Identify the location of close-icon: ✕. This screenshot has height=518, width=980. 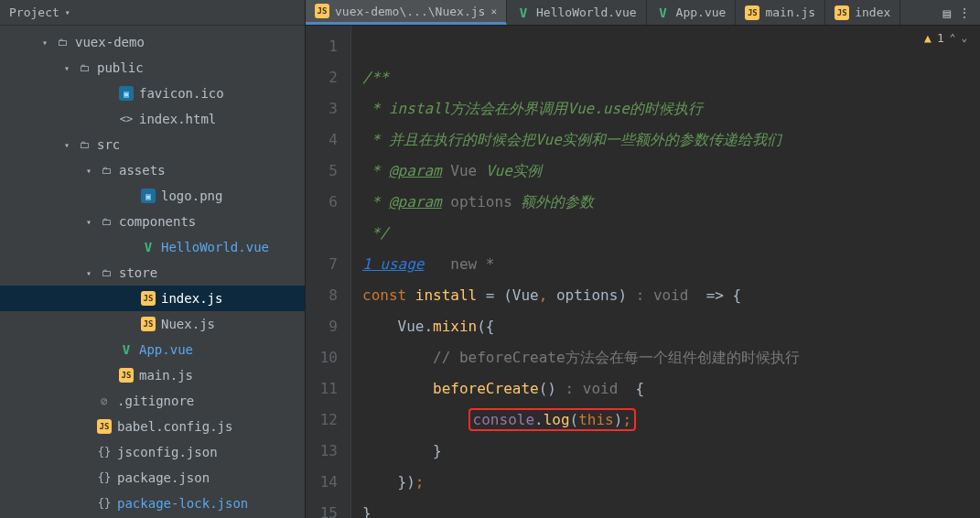
(494, 11).